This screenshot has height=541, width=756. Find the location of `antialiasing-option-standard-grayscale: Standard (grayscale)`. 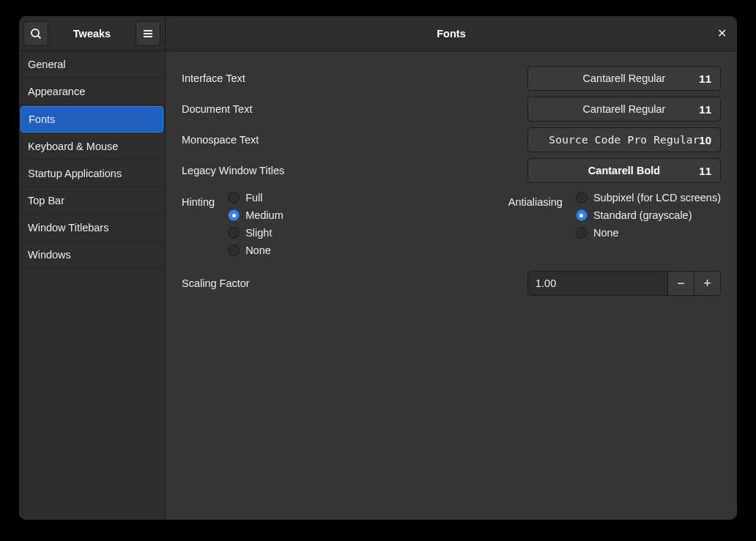

antialiasing-option-standard-grayscale: Standard (grayscale) is located at coordinates (648, 215).